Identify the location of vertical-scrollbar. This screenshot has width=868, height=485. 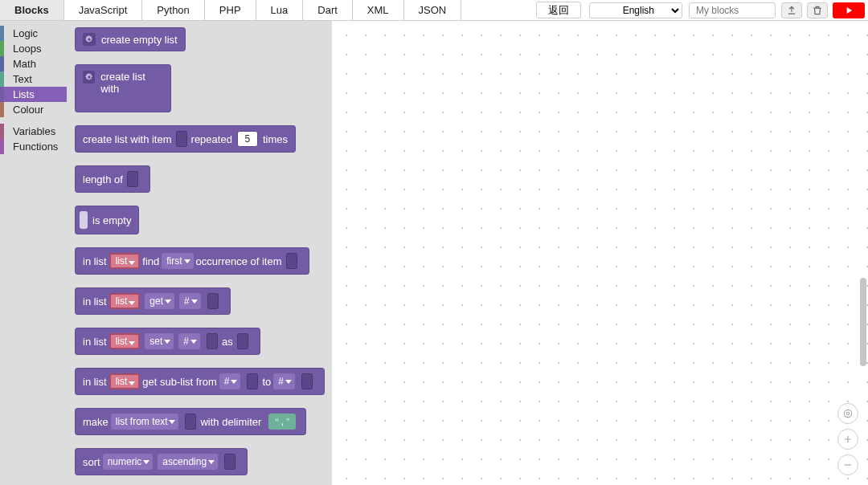
(863, 322).